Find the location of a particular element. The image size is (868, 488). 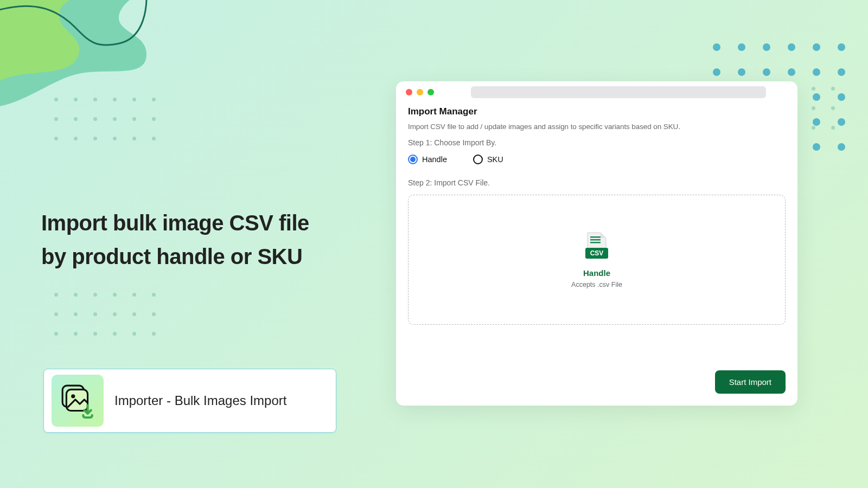

window-titlebar is located at coordinates (597, 92).